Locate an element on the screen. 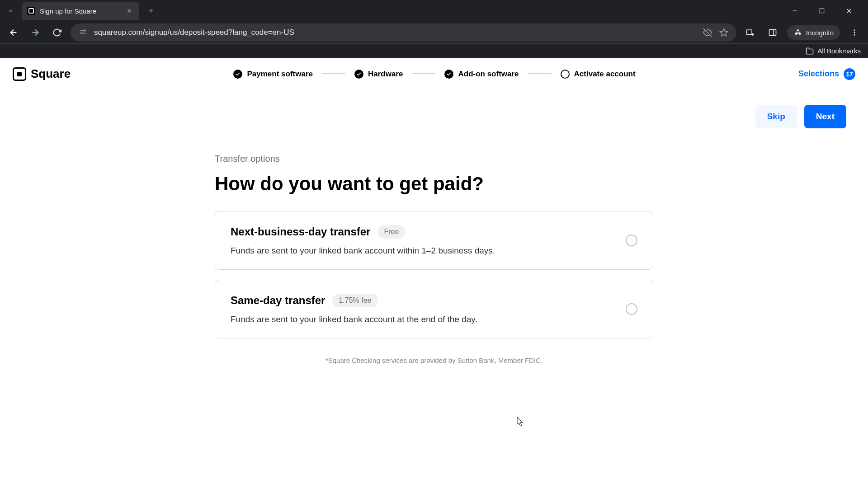 This screenshot has height=488, width=868. step-hardware: Hardware is located at coordinates (379, 74).